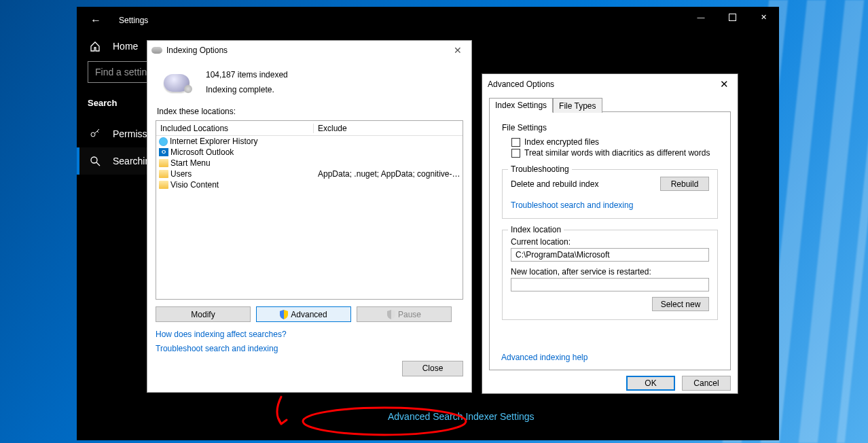  Describe the element at coordinates (732, 17) in the screenshot. I see `maximize-button` at that location.